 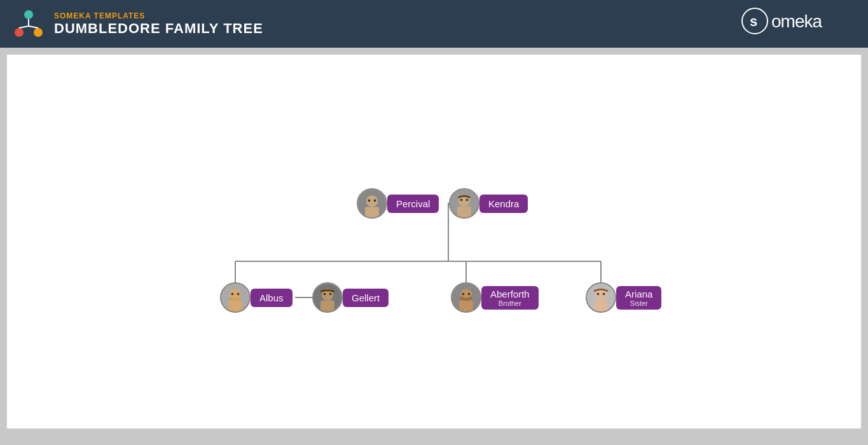 What do you see at coordinates (638, 298) in the screenshot?
I see `label-ariana: ArianaSister` at bounding box center [638, 298].